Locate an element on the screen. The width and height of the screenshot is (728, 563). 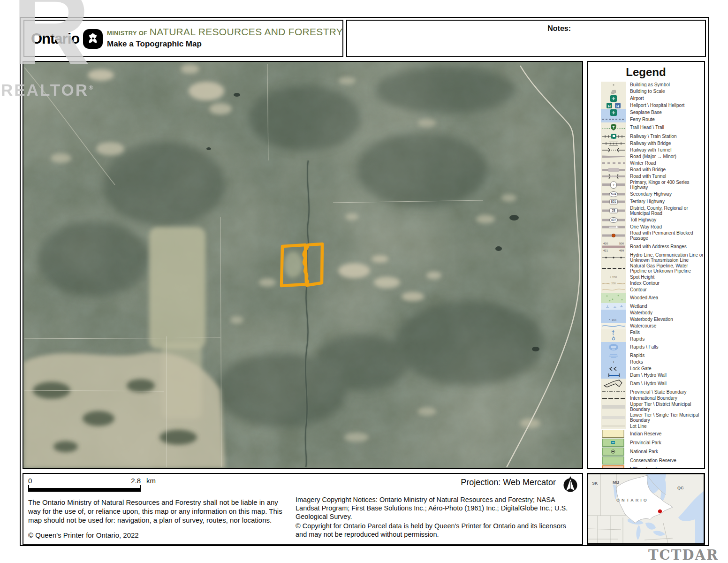
legend-item: ✈Airport is located at coordinates (652, 99).